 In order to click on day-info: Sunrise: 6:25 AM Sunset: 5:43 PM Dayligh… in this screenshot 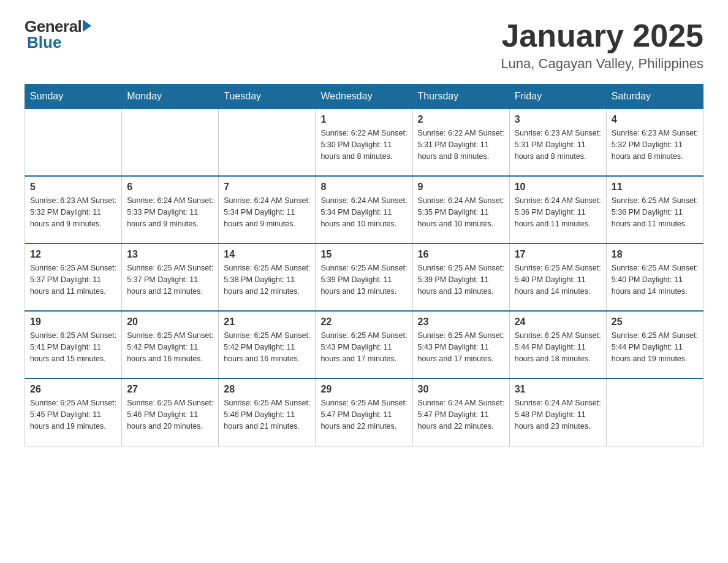, I will do `click(364, 347)`.